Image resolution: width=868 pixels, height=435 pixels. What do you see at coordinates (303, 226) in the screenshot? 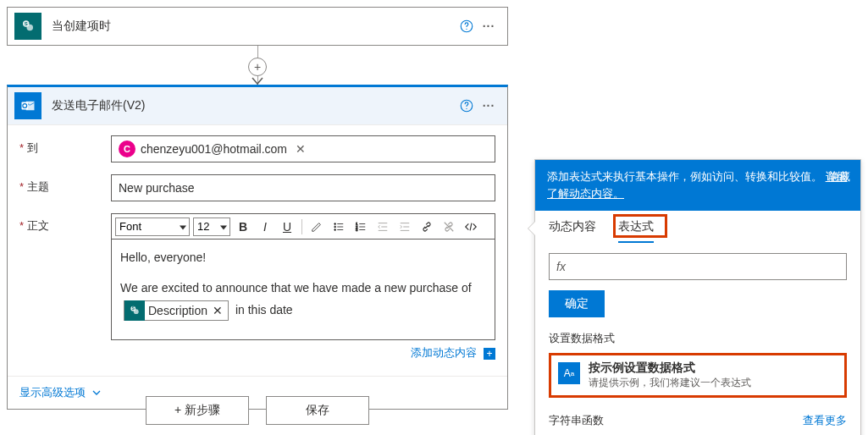
I see `rich-text-toolbar: Font 12 B I U 123` at bounding box center [303, 226].